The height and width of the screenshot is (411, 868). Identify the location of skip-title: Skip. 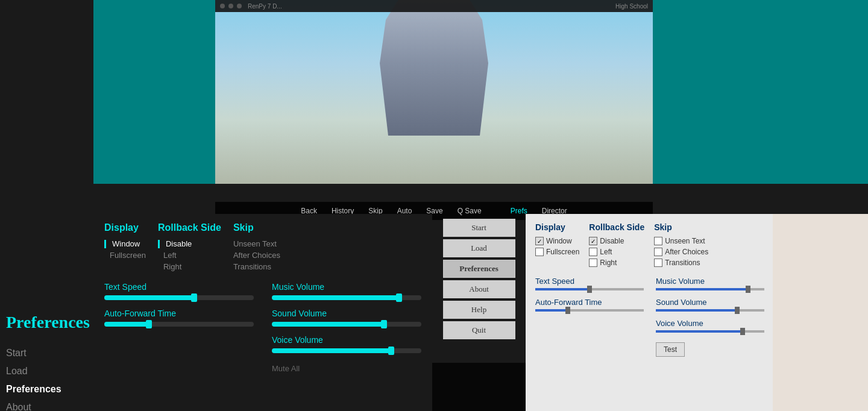
(257, 228).